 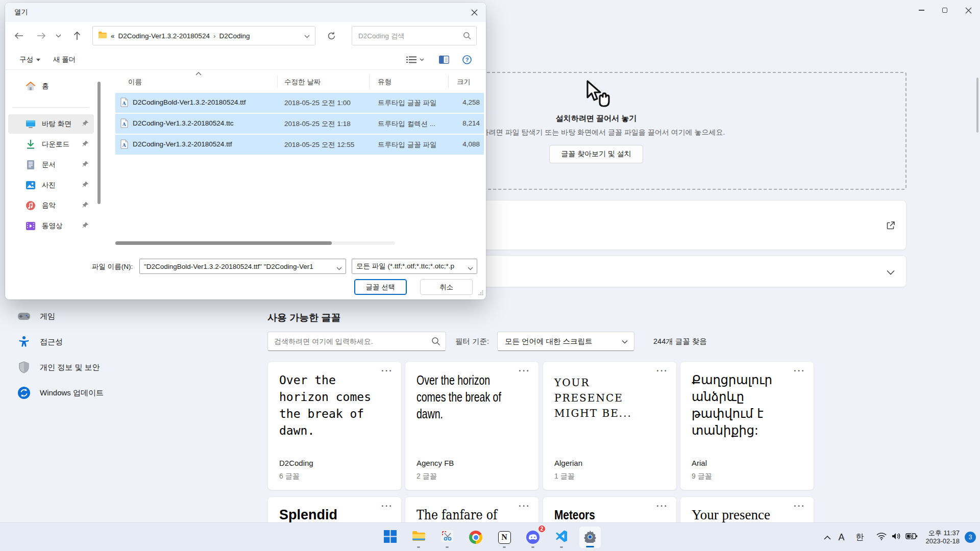 What do you see at coordinates (457, 123) in the screenshot?
I see `file-size: 8,214` at bounding box center [457, 123].